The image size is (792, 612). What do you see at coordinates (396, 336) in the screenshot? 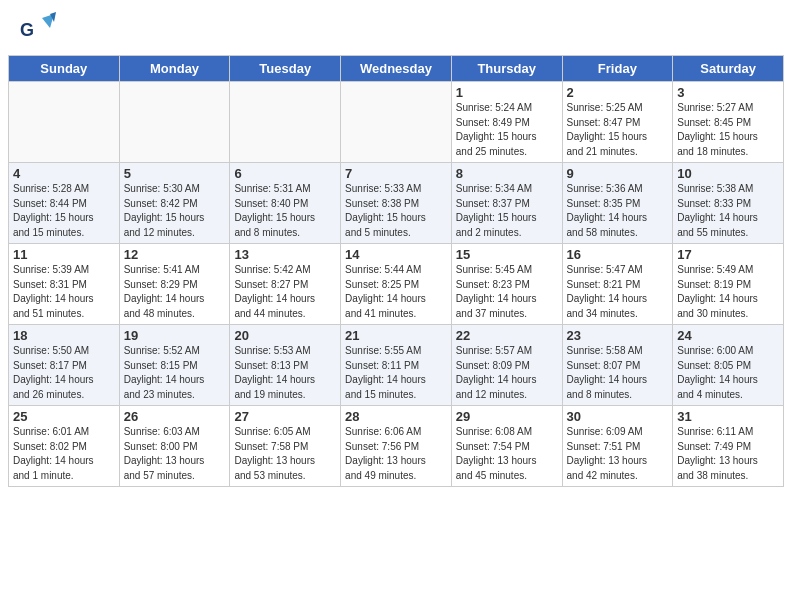
I see `day-number: 21` at bounding box center [396, 336].